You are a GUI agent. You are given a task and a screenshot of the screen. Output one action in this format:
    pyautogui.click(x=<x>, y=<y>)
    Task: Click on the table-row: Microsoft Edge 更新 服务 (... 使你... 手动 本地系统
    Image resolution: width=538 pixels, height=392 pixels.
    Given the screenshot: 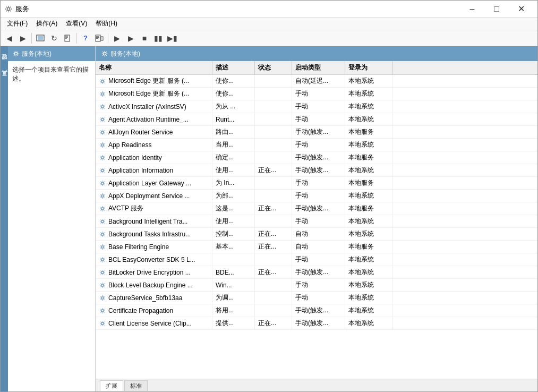 What is the action you would take?
    pyautogui.click(x=317, y=94)
    